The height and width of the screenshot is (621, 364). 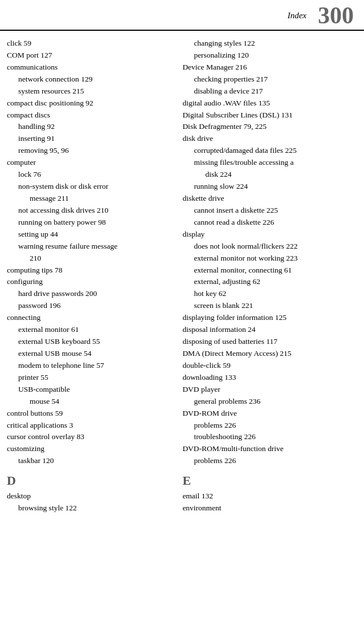 I want to click on index-entry: click 59, so click(x=89, y=43).